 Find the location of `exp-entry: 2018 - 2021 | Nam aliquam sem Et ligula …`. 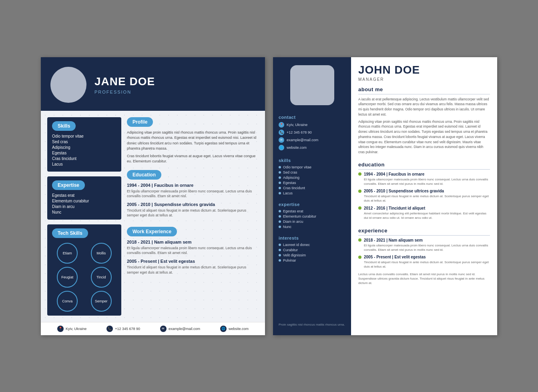

exp-entry: 2018 - 2021 | Nam aliquam sem Et ligula … is located at coordinates (424, 245).